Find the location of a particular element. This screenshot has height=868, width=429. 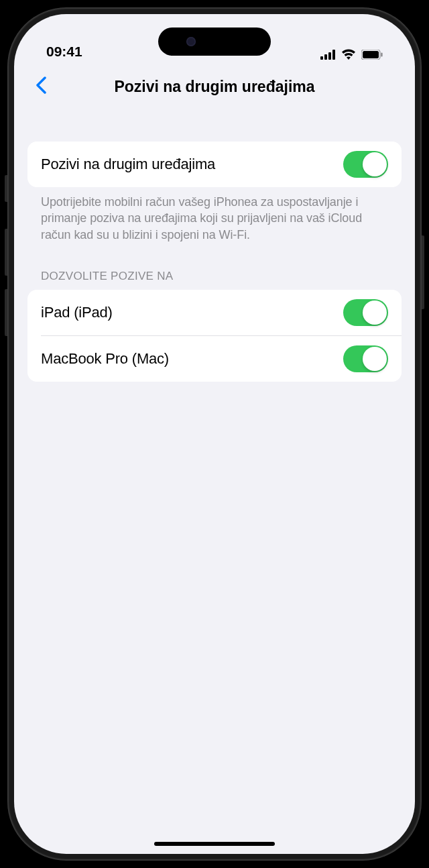

device-row-macbook: MacBook Pro (Mac) is located at coordinates (214, 359).